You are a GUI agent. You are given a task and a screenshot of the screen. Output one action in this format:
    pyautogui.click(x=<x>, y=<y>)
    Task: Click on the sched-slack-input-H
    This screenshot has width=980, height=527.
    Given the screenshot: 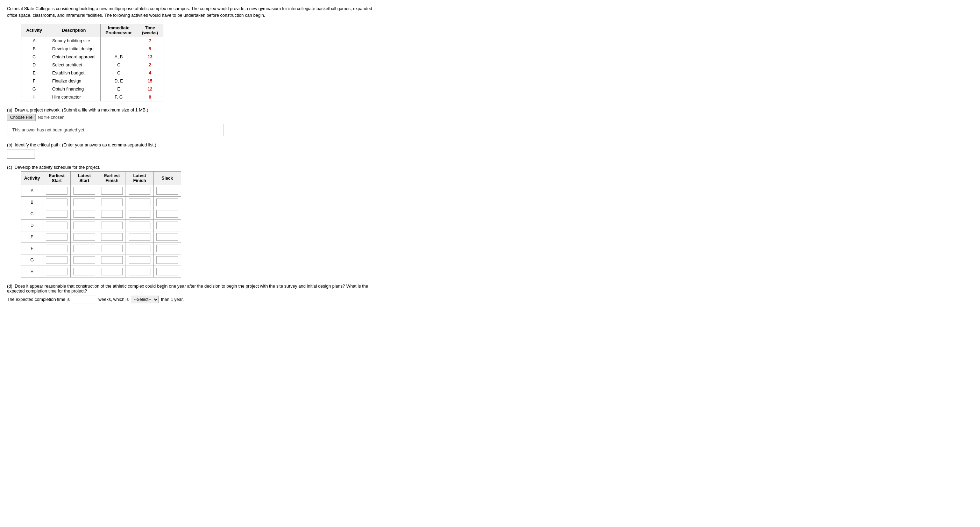 What is the action you would take?
    pyautogui.click(x=167, y=271)
    